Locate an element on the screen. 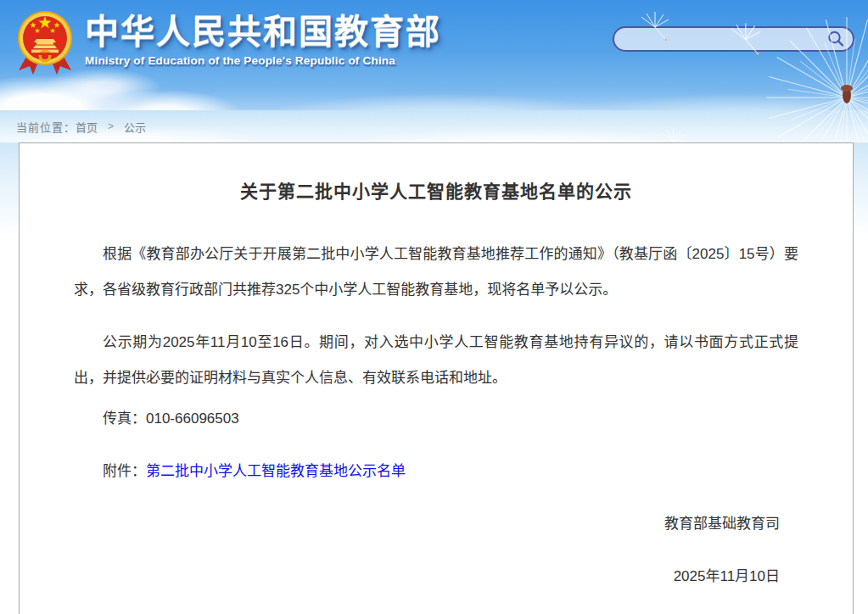 The width and height of the screenshot is (868, 614). site-search is located at coordinates (733, 39).